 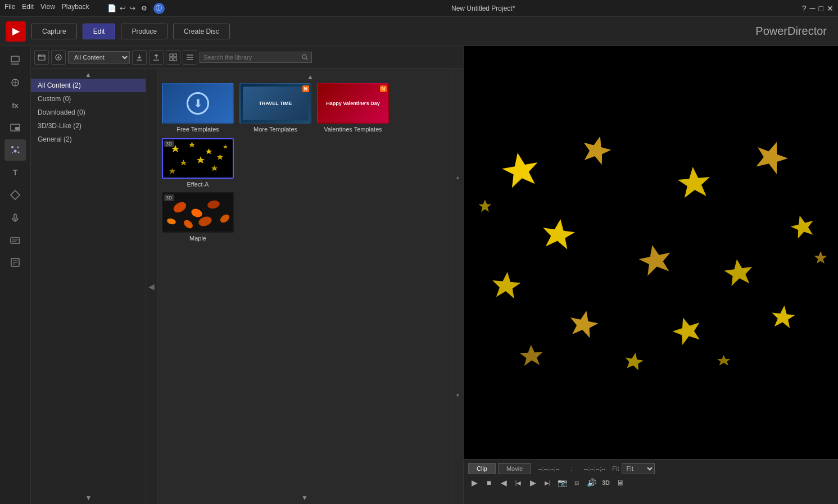 I want to click on template-thumb-maple: 3D, so click(x=198, y=212).